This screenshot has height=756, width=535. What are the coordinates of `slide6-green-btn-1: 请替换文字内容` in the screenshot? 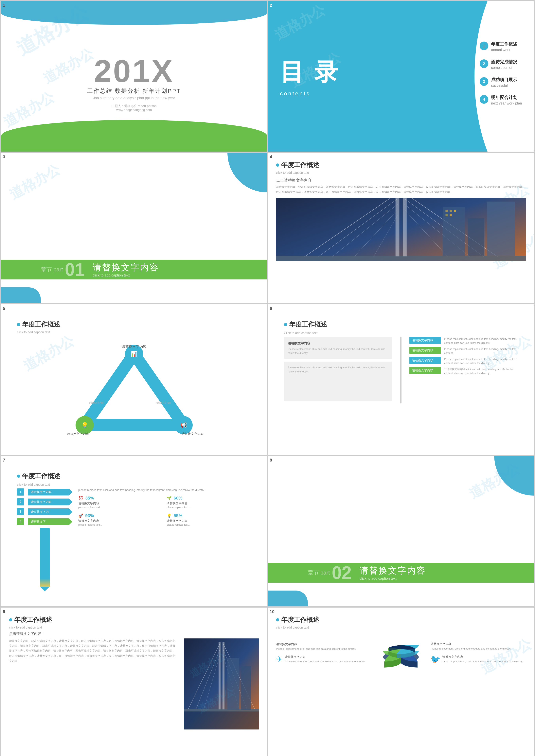 It's located at (425, 351).